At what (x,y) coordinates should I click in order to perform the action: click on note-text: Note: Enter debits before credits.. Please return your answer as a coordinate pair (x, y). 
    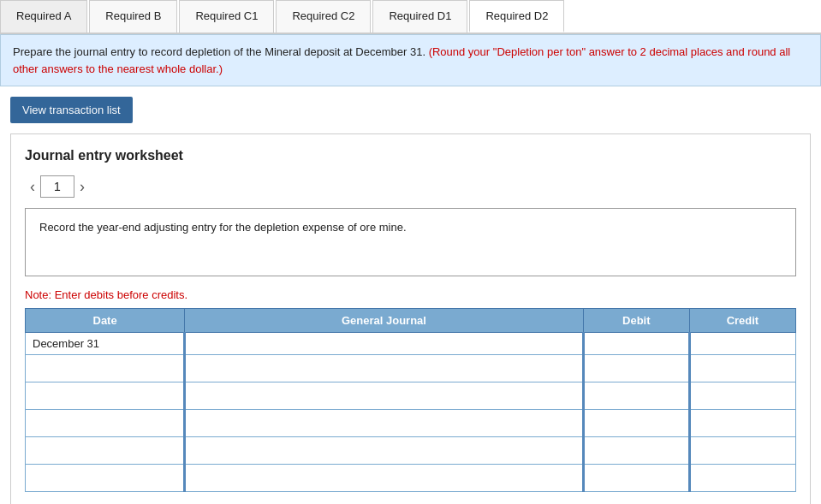
    Looking at the image, I should click on (411, 294).